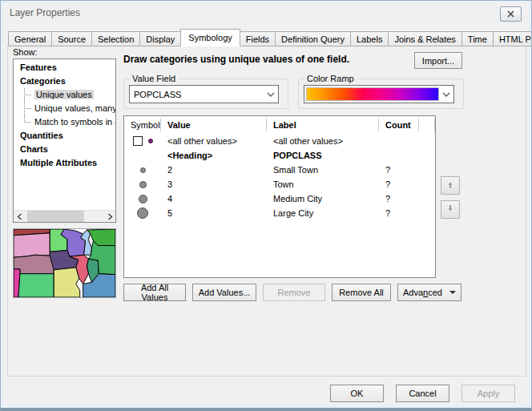 This screenshot has height=411, width=532. I want to click on value-actions-toolbar: Add All ValuesAdd Values...RemoveRemove …, so click(292, 292).